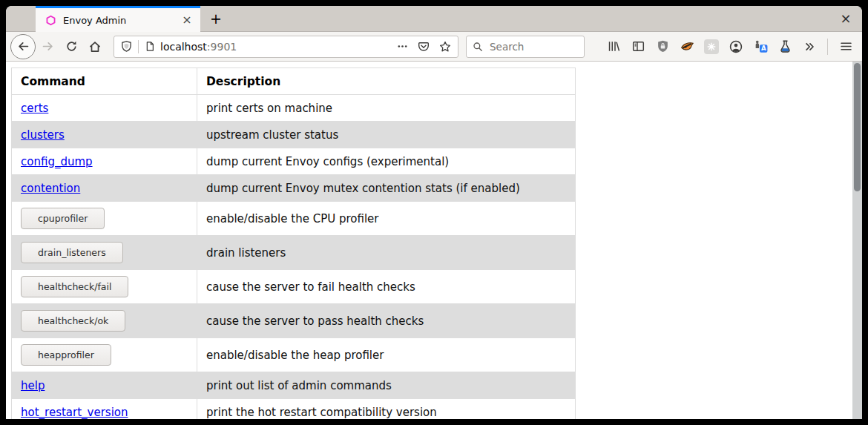 The height and width of the screenshot is (425, 868). Describe the element at coordinates (294, 162) in the screenshot. I see `table-row: config_dumpdump current Envoy configs (e…` at that location.